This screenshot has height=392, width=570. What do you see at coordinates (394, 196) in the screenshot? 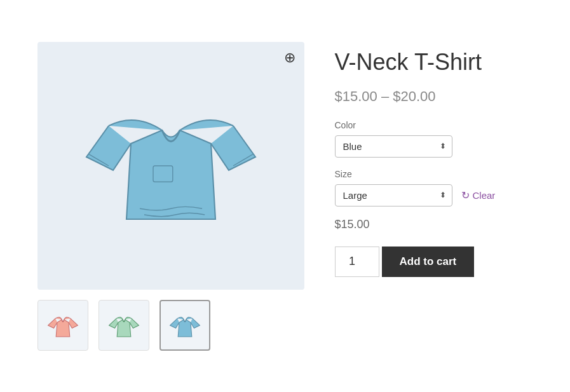
I see `size-select: Small Medium Large X-Large` at bounding box center [394, 196].